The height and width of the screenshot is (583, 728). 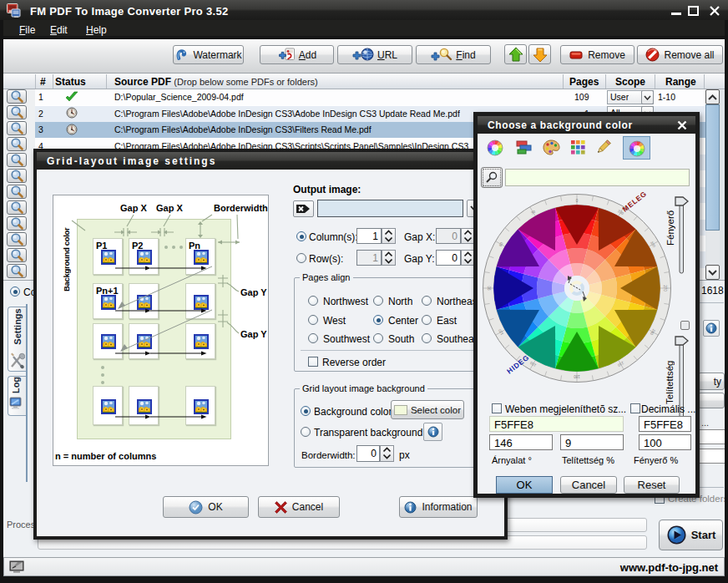 What do you see at coordinates (665, 288) in the screenshot?
I see `svg-text: 270` at bounding box center [665, 288].